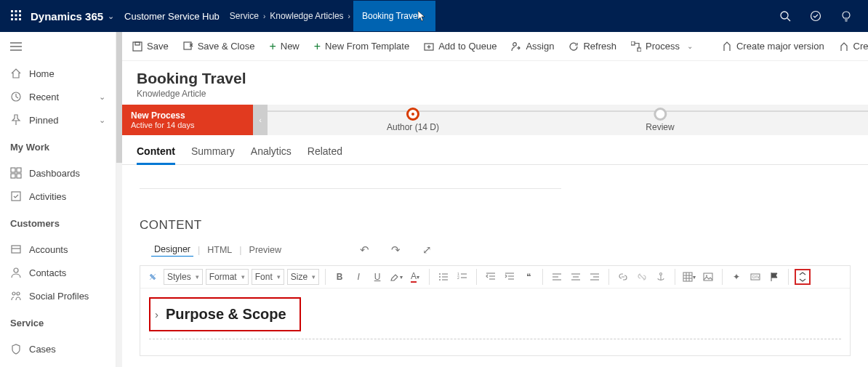 The height and width of the screenshot is (367, 868). I want to click on styles-select: Styles▾, so click(183, 277).